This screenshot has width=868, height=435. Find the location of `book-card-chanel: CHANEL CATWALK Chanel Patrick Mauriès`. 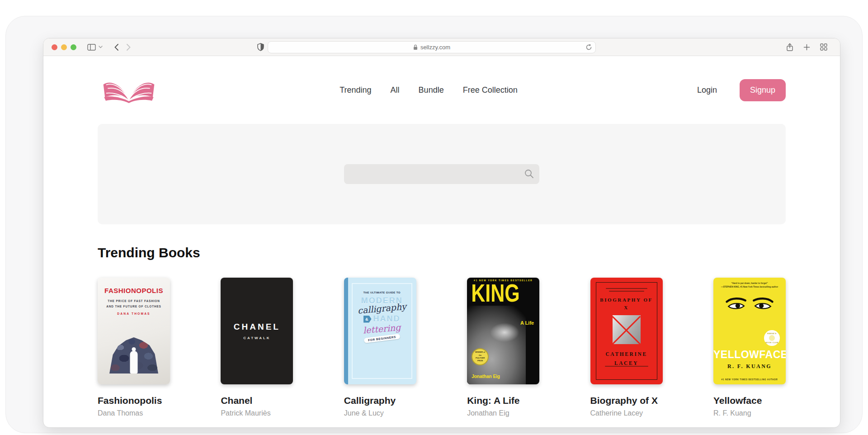

book-card-chanel: CHANEL CATWALK Chanel Patrick Mauriès is located at coordinates (257, 347).